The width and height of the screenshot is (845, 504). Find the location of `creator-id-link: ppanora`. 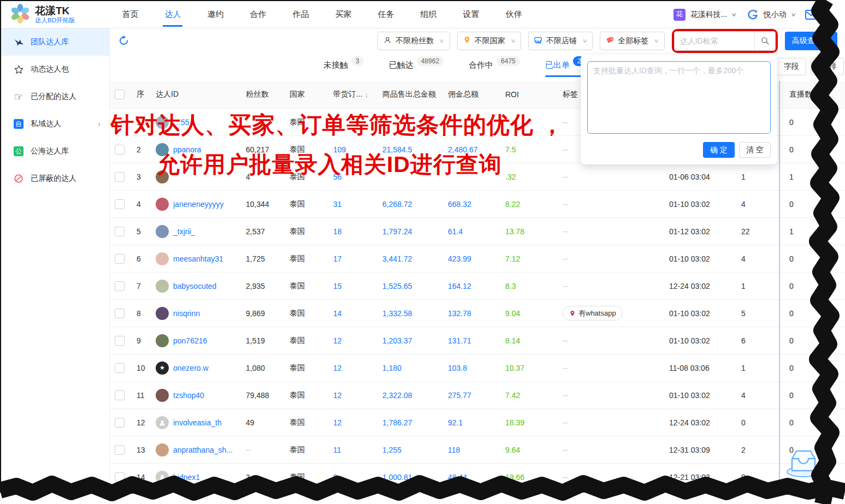

creator-id-link: ppanora is located at coordinates (187, 150).